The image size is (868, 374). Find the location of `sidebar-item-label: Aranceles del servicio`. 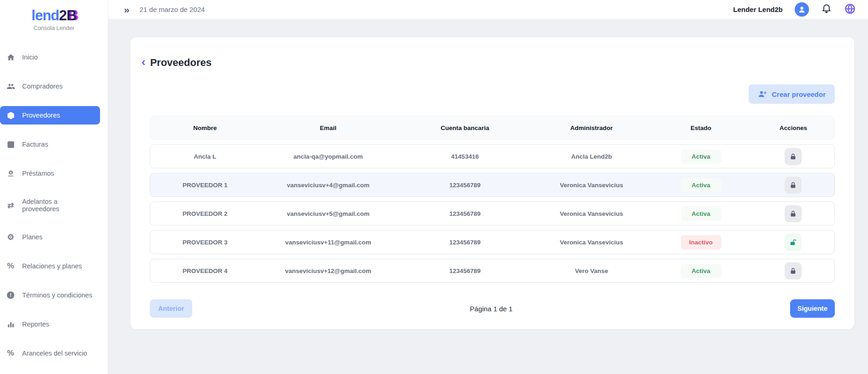

sidebar-item-label: Aranceles del servicio is located at coordinates (54, 353).